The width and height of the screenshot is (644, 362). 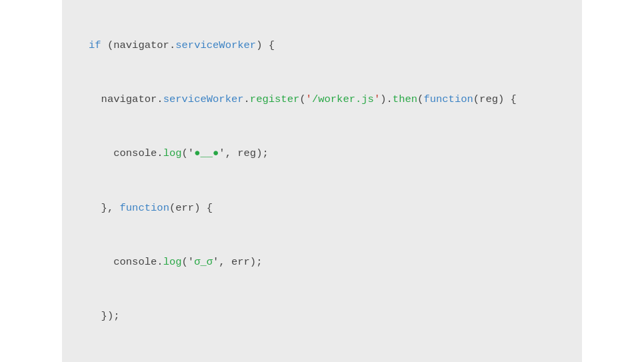 What do you see at coordinates (104, 208) in the screenshot?
I see `line4-indent: },` at bounding box center [104, 208].